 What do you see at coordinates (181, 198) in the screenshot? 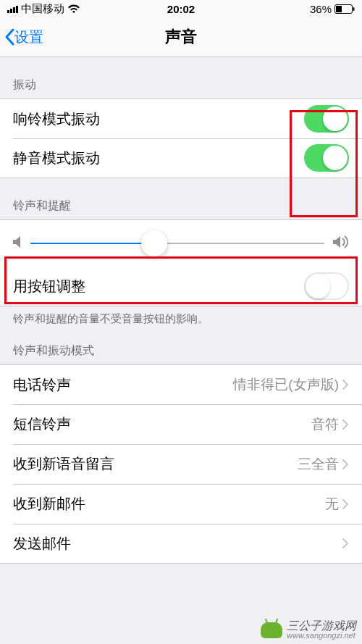
I see `section-header-ringer: 铃声和提醒` at bounding box center [181, 198].